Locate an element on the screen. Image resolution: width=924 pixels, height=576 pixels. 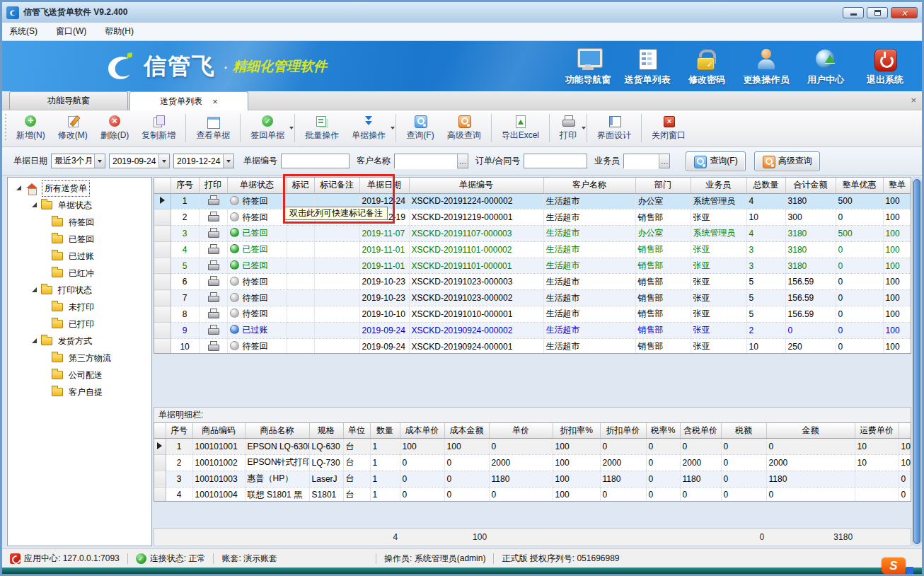
toolbar-view-doc-button: 查看单据 is located at coordinates (213, 128).